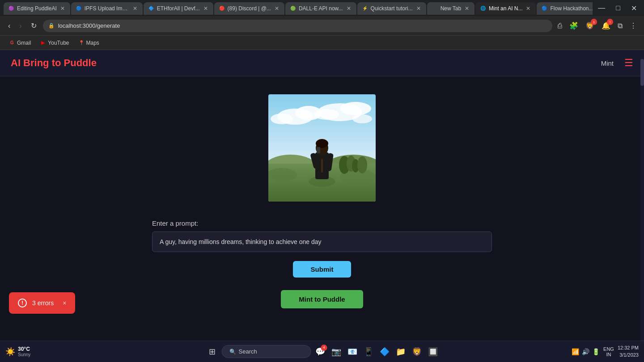  I want to click on browser-tab-tab4: 🔴 (89) Discord | @... ✕, so click(250, 8).